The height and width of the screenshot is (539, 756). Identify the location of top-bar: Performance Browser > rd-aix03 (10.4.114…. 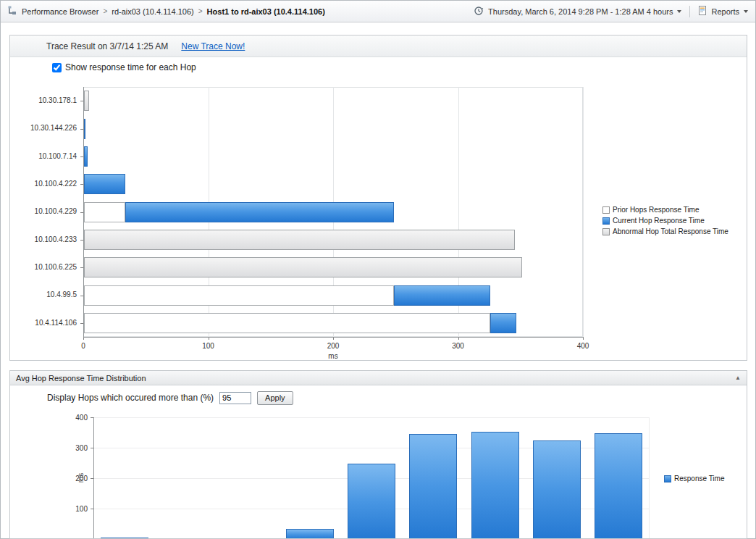
(378, 12).